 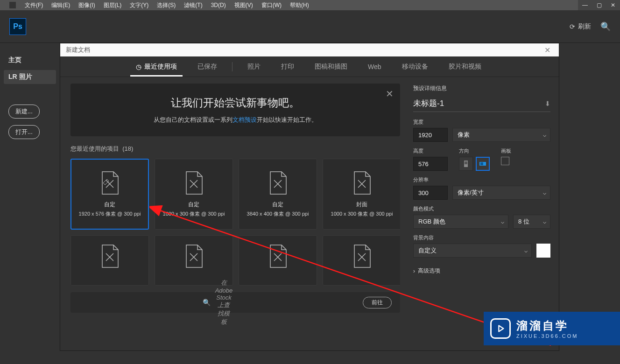 What do you see at coordinates (572, 27) in the screenshot?
I see `refresh-icon: ⟳` at bounding box center [572, 27].